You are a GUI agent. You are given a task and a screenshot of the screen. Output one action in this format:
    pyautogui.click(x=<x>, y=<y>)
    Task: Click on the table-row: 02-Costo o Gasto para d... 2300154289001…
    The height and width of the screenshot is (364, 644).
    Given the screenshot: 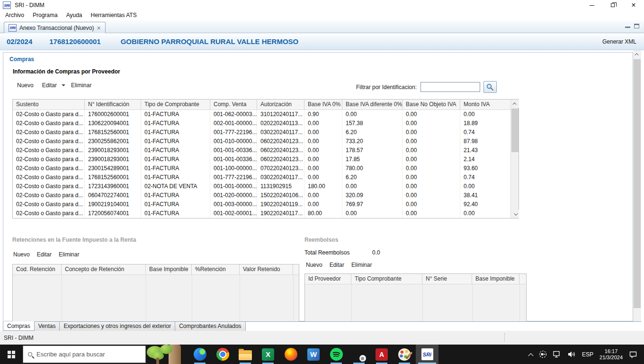 What is the action you would take?
    pyautogui.click(x=262, y=169)
    